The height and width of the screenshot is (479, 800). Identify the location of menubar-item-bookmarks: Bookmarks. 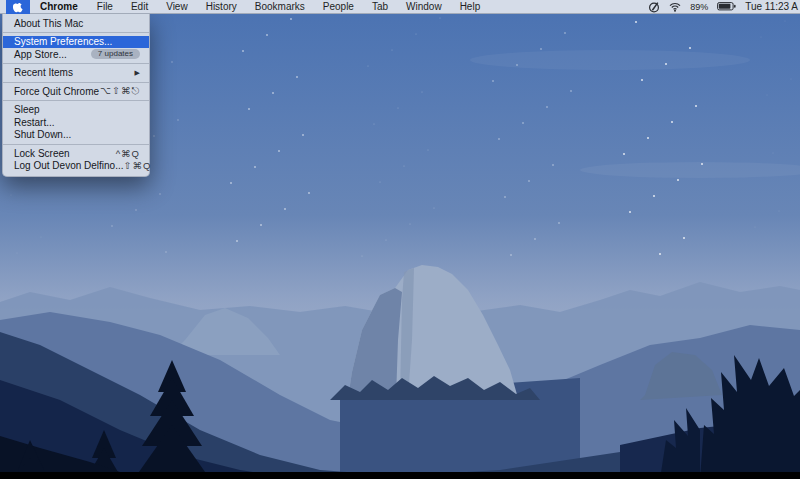
(280, 6).